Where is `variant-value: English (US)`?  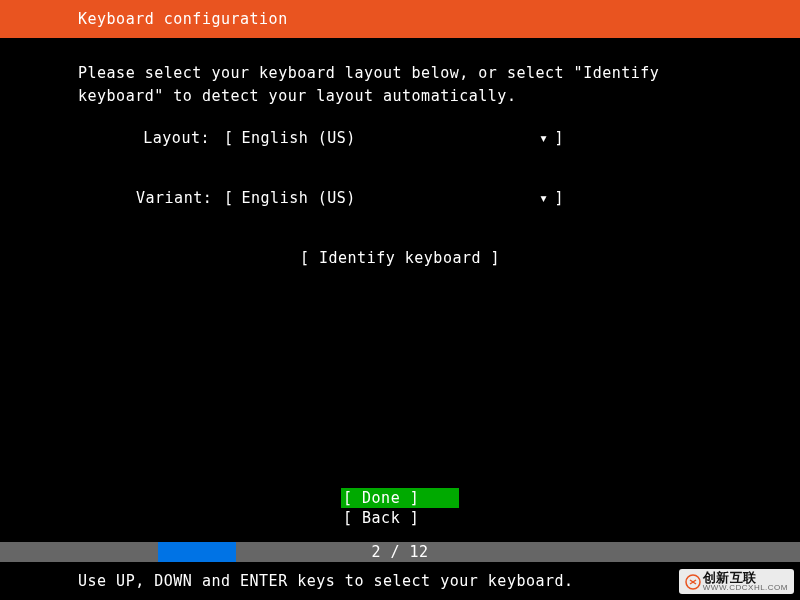
variant-value: English (US) is located at coordinates (386, 198).